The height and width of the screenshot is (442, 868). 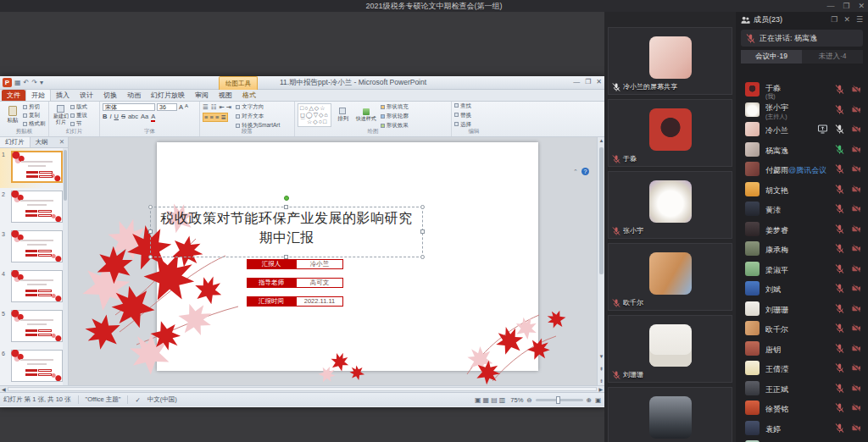 I want to click on ribbon-tab: 插入, so click(x=63, y=95).